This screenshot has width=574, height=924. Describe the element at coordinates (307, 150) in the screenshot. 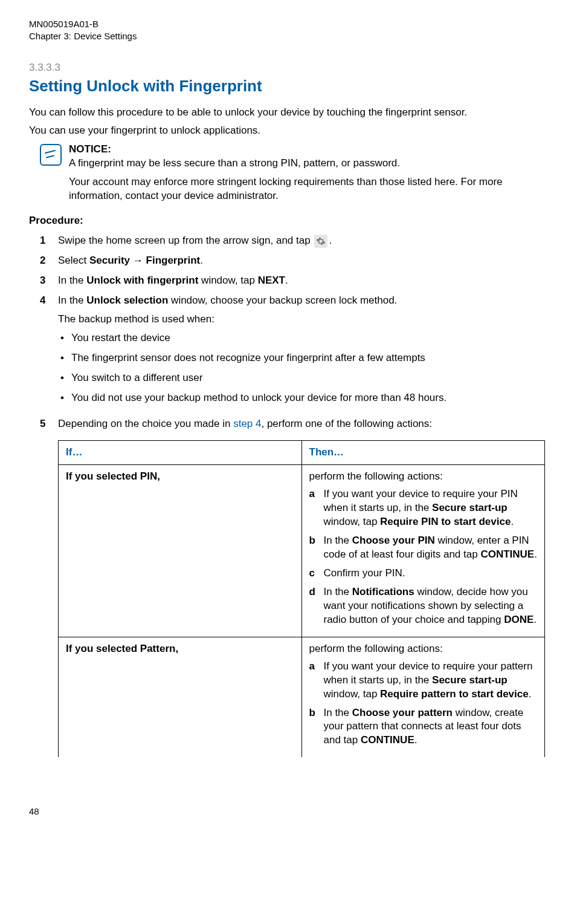

I see `notice-label: NOTICE:` at that location.